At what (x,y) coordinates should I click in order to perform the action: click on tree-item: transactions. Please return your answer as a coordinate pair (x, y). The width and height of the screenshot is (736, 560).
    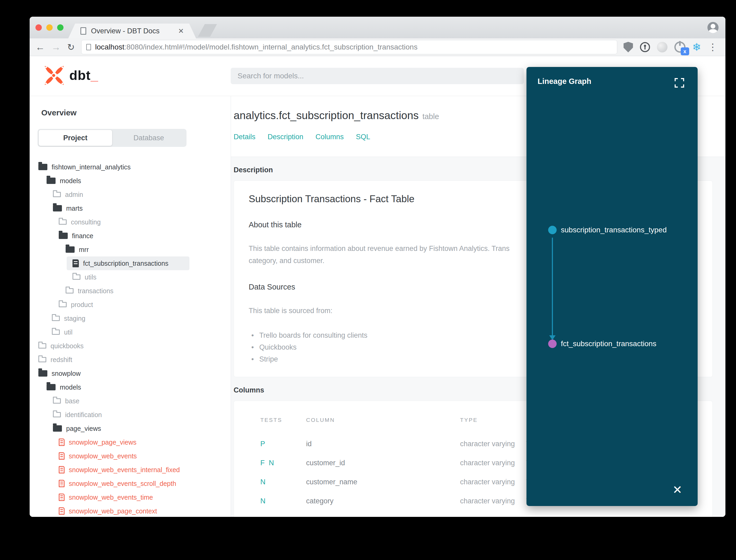
    Looking at the image, I should click on (130, 291).